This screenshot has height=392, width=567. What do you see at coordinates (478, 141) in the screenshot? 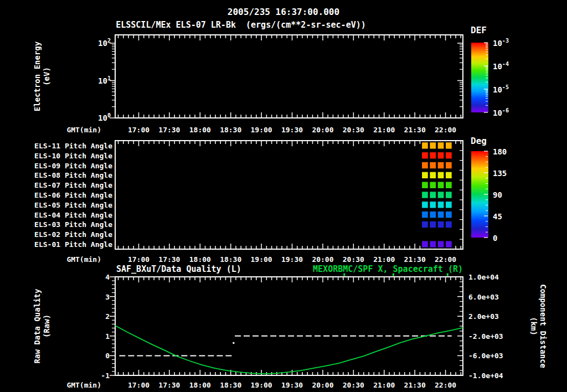
I see `deg-colorbar-title: Deg` at bounding box center [478, 141].